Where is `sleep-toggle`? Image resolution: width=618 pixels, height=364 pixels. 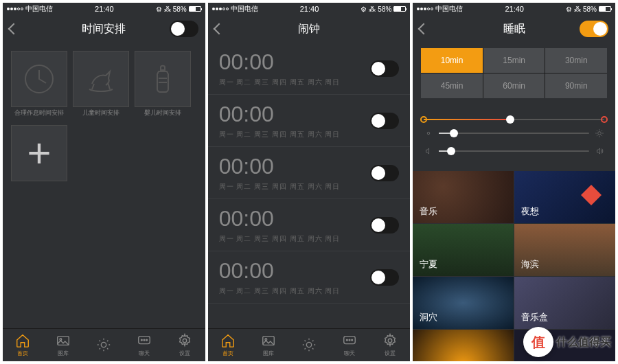 sleep-toggle is located at coordinates (594, 29).